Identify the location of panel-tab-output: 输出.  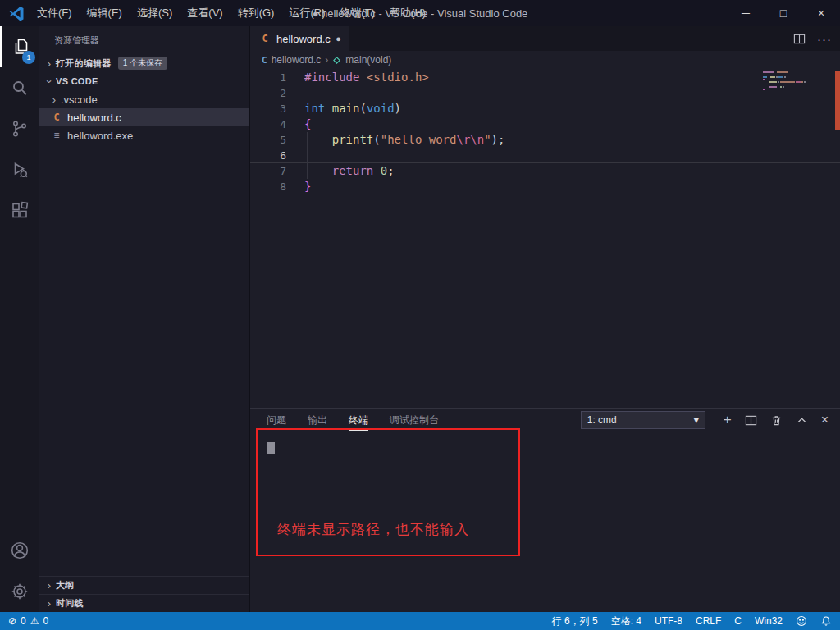
(317, 420).